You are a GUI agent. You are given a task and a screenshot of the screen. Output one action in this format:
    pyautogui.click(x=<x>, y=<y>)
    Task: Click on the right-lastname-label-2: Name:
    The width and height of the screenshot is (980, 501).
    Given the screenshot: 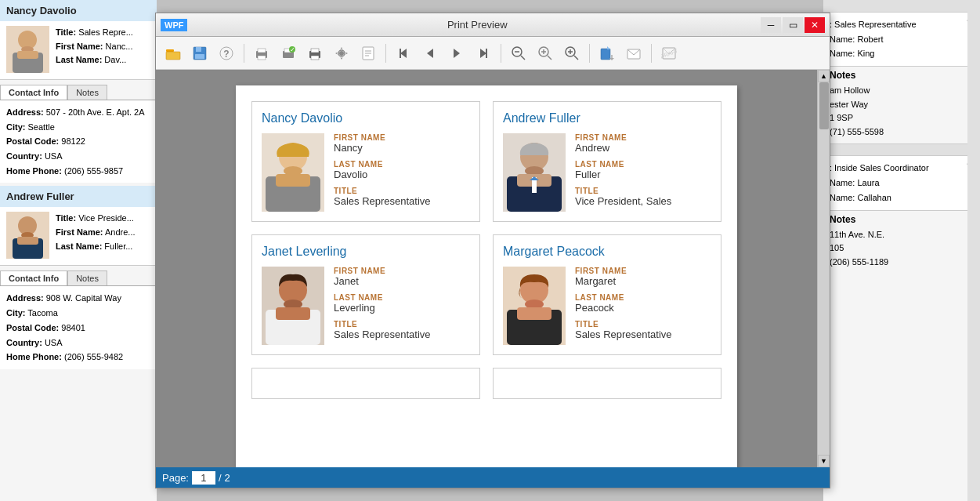 What is the action you would take?
    pyautogui.click(x=842, y=198)
    